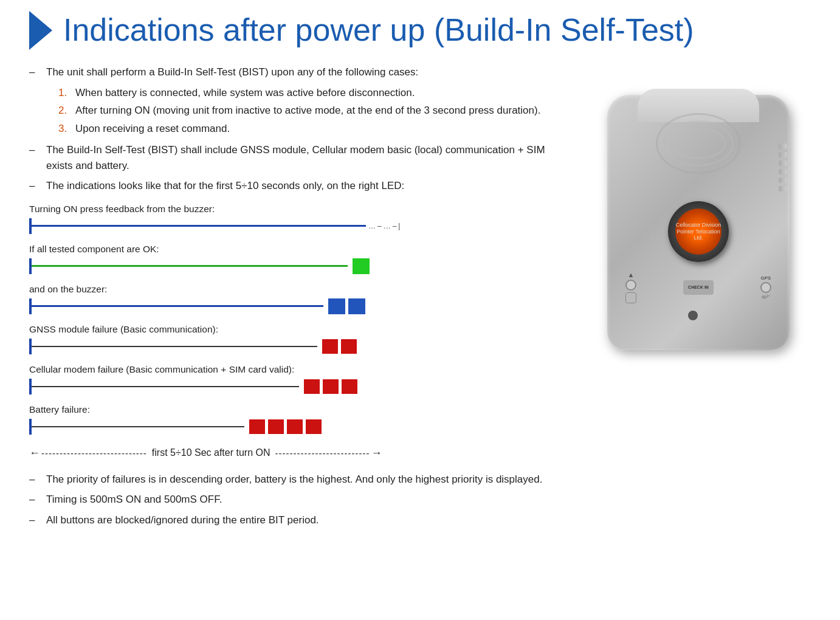 The image size is (840, 620). I want to click on device-power-button-inner: Cellocator Division Pointer Telocation L…, so click(698, 232).